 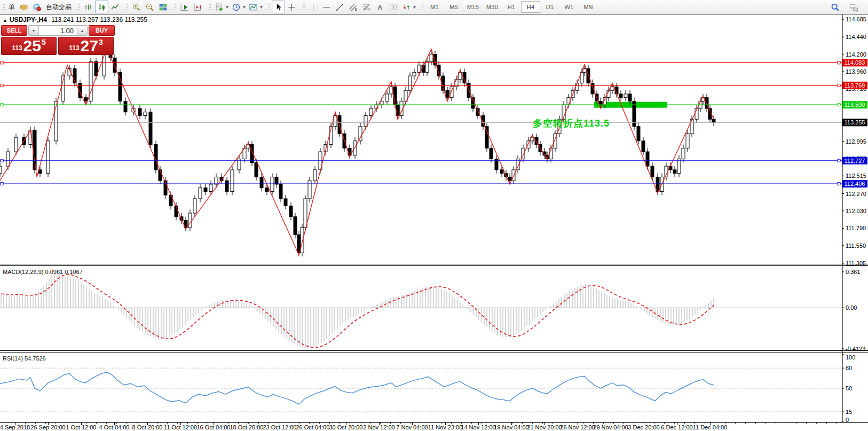 I want to click on timeframe-m30-button: M30, so click(x=492, y=7).